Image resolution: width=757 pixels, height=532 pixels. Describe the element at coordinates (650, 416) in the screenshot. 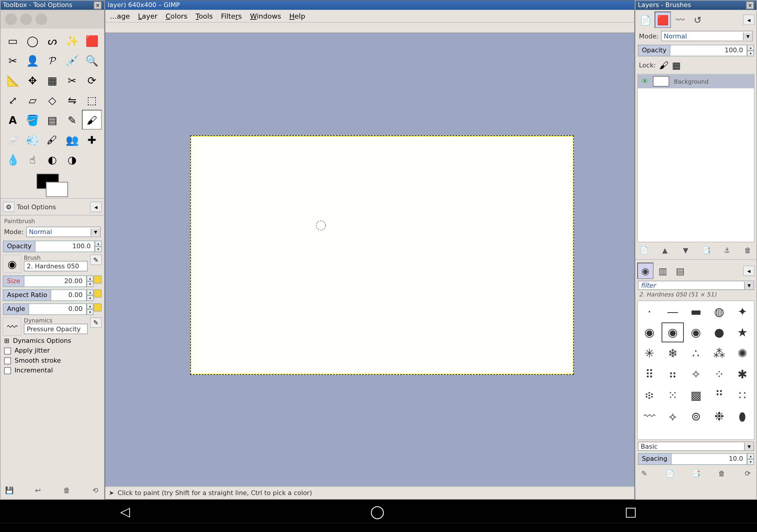

I see `brush-item: 〰` at that location.